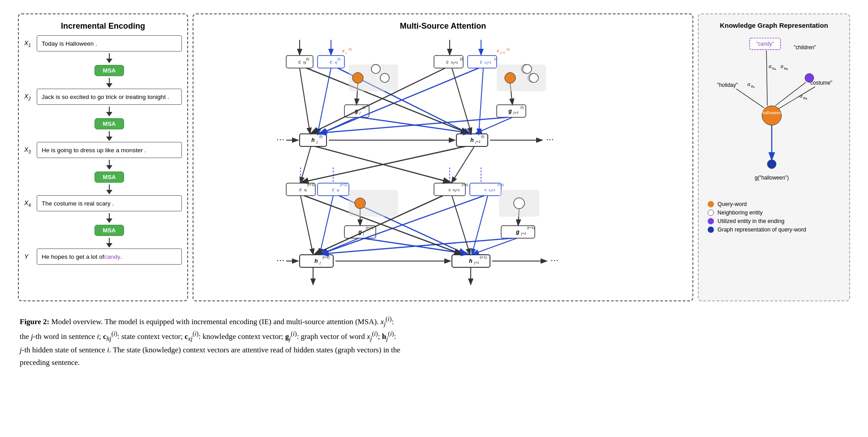  What do you see at coordinates (109, 230) in the screenshot?
I see `msa-button-4: MSA` at bounding box center [109, 230].